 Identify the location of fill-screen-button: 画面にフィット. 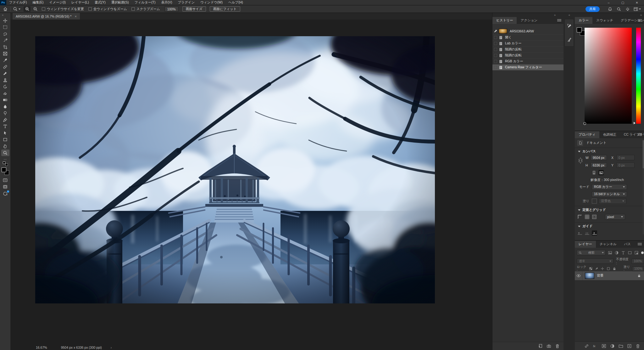
(225, 9).